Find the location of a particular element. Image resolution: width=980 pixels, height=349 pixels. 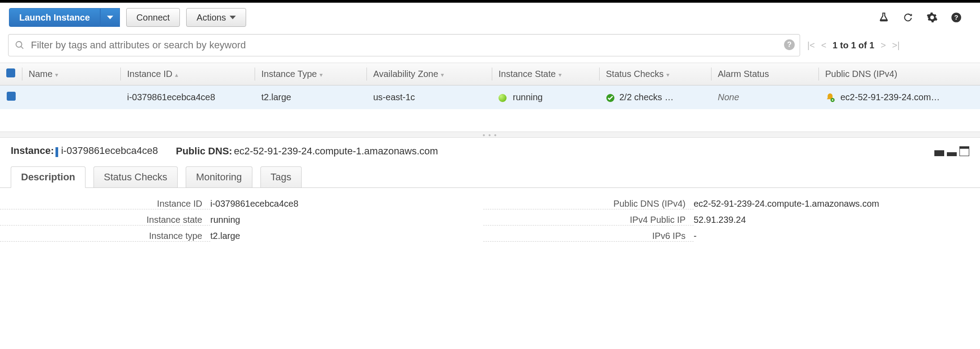

row-checkbox is located at coordinates (11, 96).